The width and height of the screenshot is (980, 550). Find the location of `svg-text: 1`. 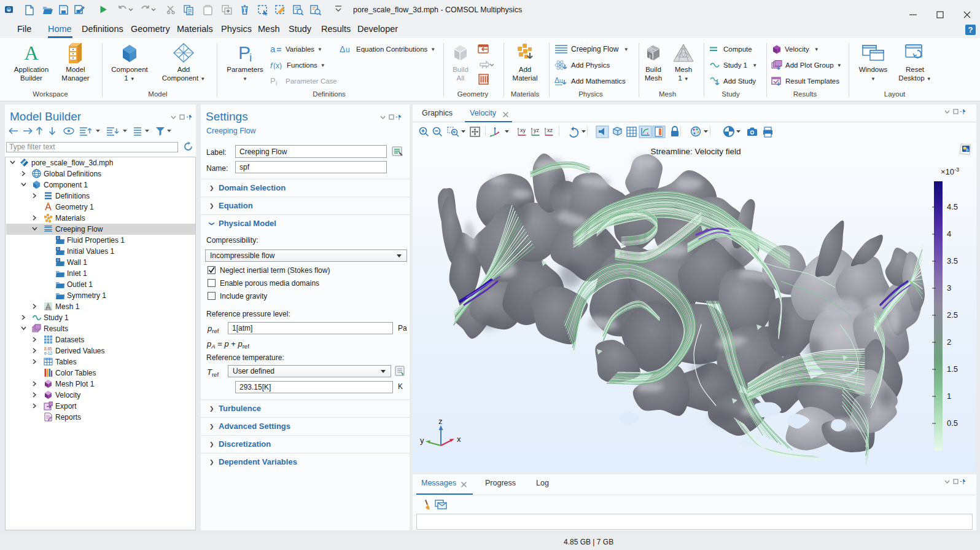

svg-text: 1 is located at coordinates (949, 396).